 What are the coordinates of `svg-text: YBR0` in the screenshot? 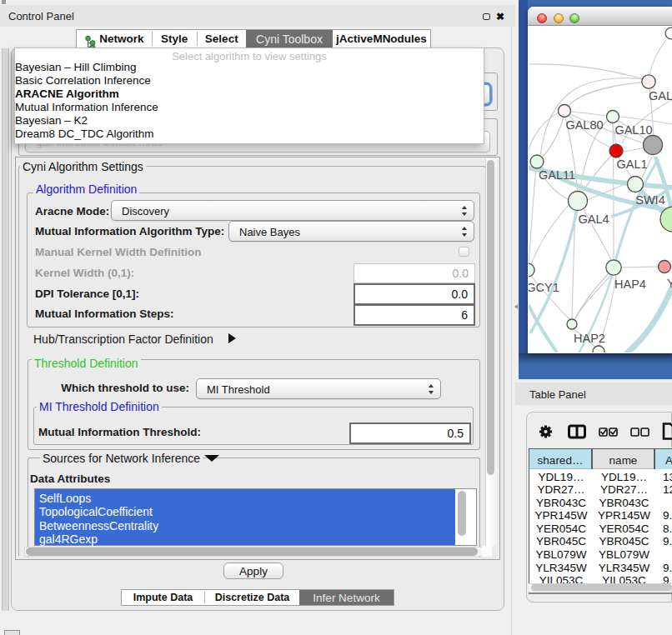 It's located at (669, 283).